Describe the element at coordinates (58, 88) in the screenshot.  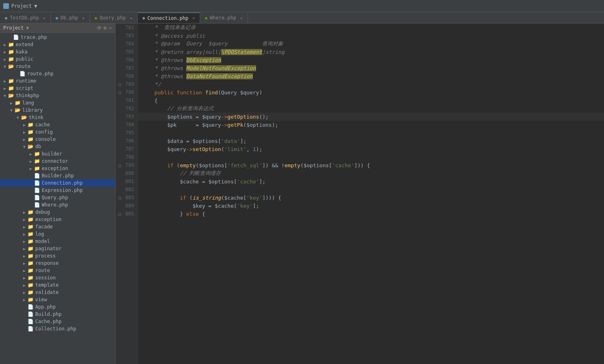
I see `sidebar-item-script: ▶ 📁 script` at that location.